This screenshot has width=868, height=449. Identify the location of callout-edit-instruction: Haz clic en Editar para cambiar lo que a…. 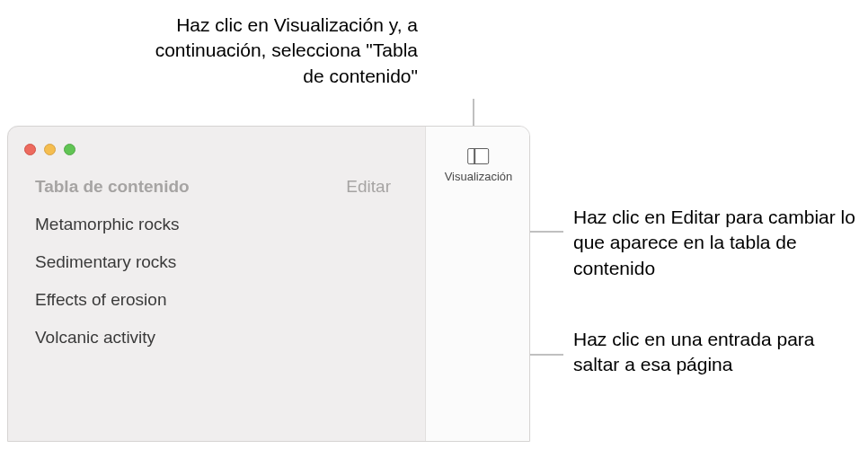
(717, 242).